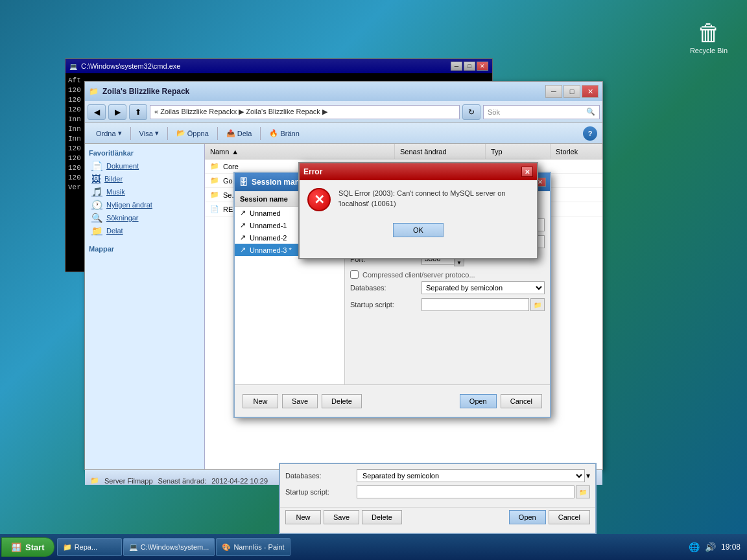 This screenshot has width=747, height=560. Describe the element at coordinates (419, 275) in the screenshot. I see `compressed-label: Compressed client/server protoco...` at that location.